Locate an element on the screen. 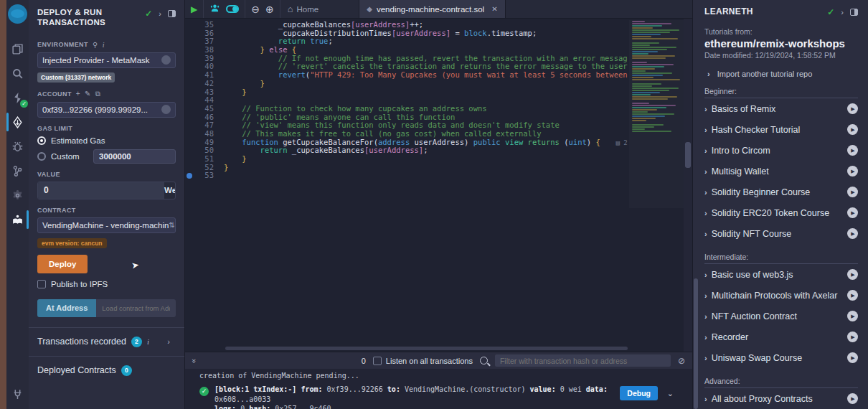 This screenshot has height=409, width=868. debug-button: Debug is located at coordinates (638, 393).